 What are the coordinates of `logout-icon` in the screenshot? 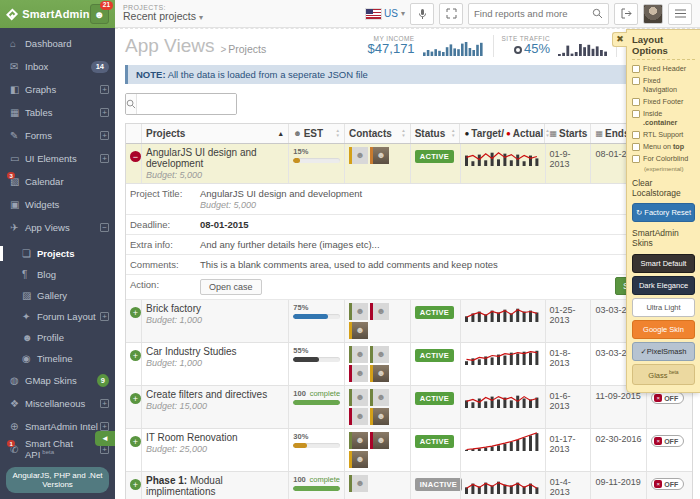 It's located at (626, 14).